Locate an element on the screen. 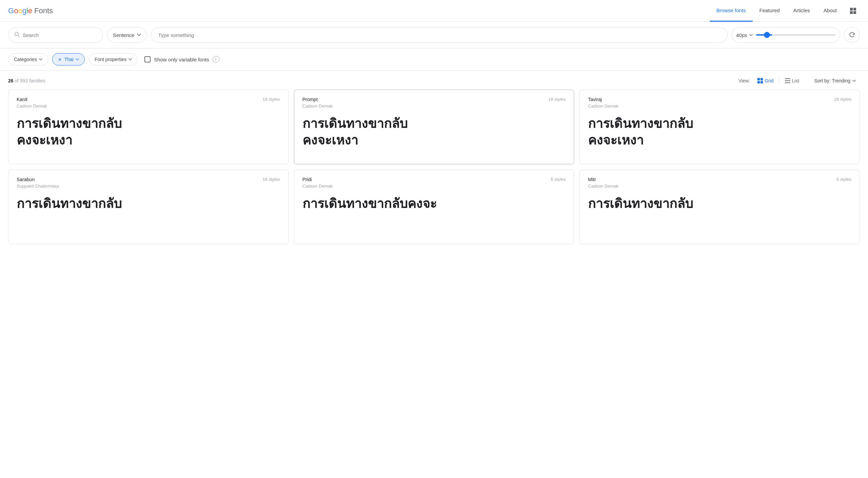 The image size is (868, 478). results-count: 26 of 993 families is located at coordinates (27, 81).